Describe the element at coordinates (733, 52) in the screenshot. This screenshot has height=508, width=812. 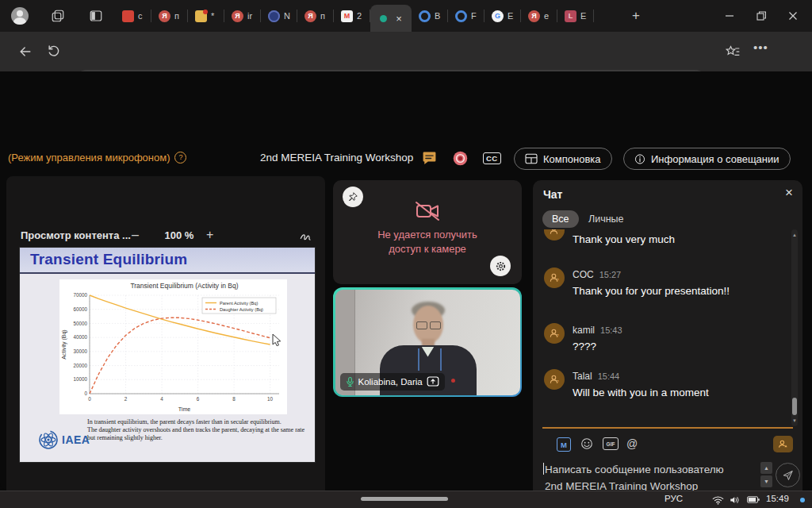
I see `favorites-bar-icon` at that location.